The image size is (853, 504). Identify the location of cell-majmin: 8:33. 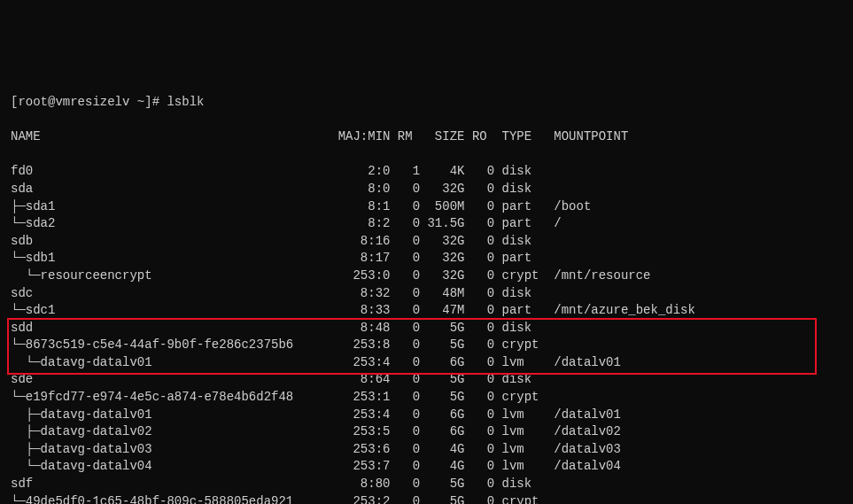
(365, 311).